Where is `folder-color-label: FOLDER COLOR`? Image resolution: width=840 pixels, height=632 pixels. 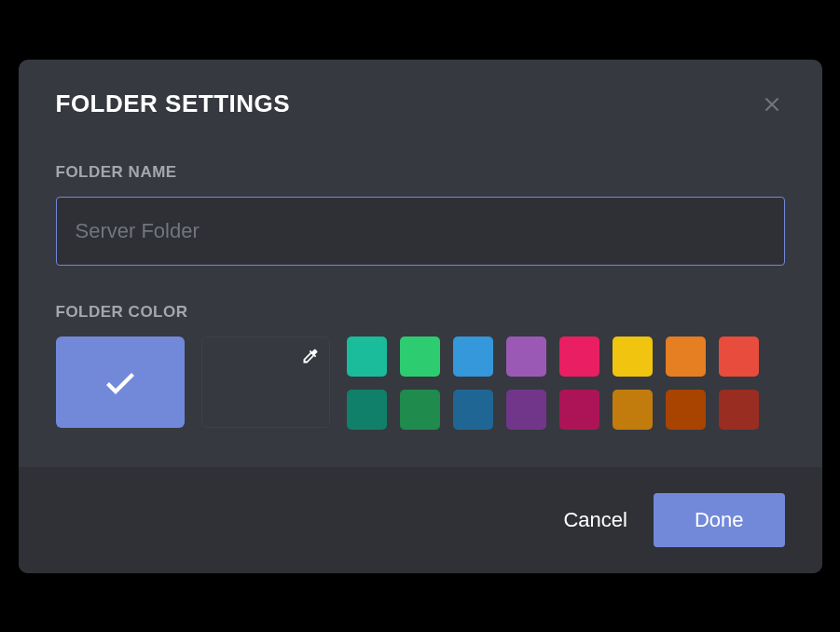 folder-color-label: FOLDER COLOR is located at coordinates (420, 312).